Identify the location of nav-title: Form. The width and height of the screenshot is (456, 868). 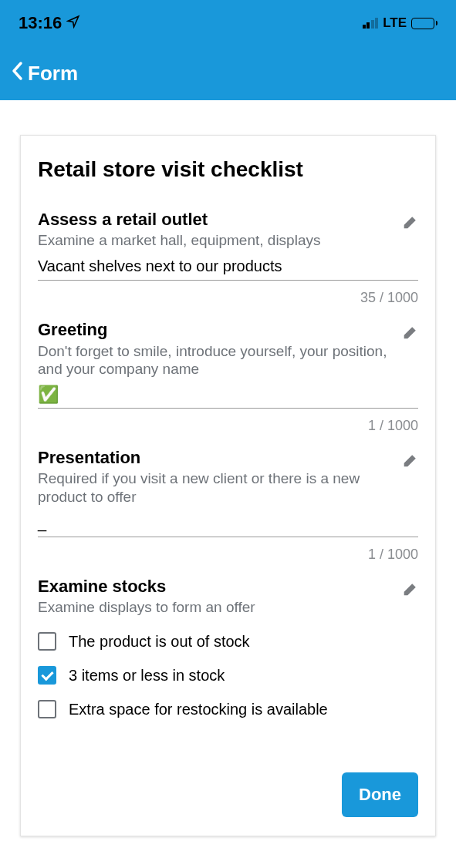
(52, 74).